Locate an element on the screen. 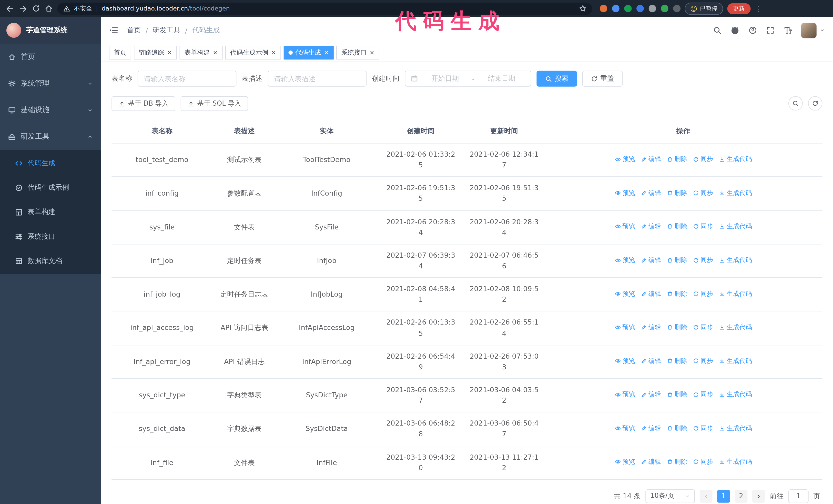 This screenshot has height=504, width=833. sidebar-item-devtools: 研发工具 is located at coordinates (51, 137).